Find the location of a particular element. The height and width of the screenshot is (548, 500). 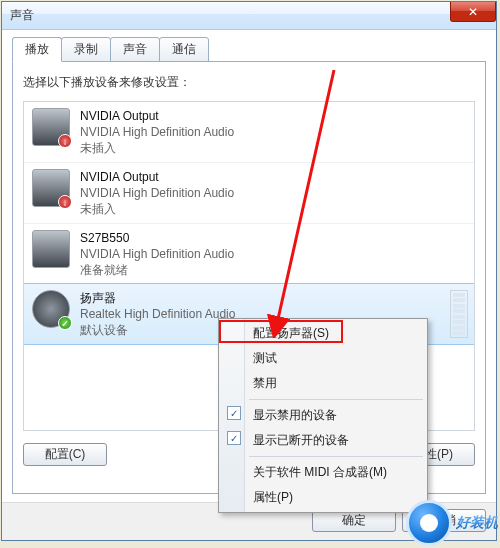

status-badge-icon: ✓ is located at coordinates (65, 323).